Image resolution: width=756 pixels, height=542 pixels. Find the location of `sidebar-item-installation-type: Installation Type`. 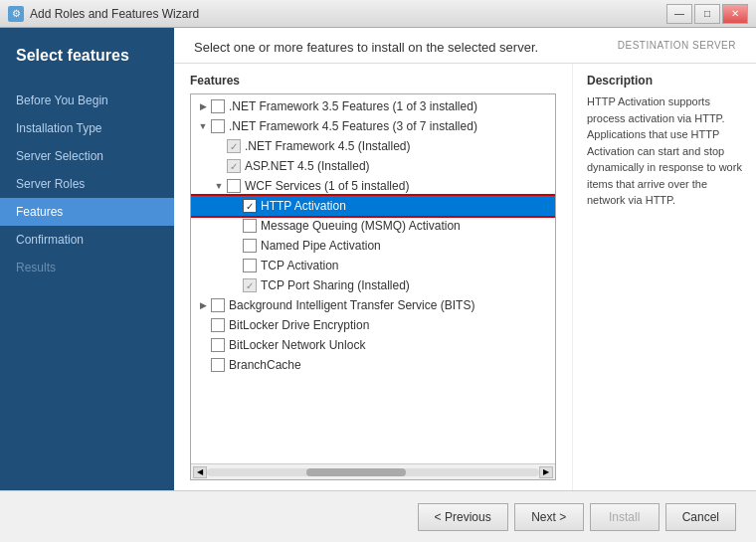

sidebar-item-installation-type: Installation Type is located at coordinates (88, 128).